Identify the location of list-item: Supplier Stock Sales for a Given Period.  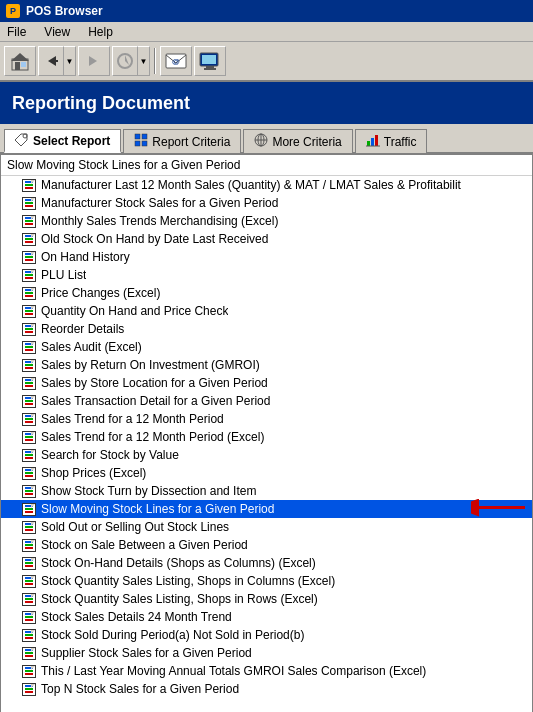
(266, 653).